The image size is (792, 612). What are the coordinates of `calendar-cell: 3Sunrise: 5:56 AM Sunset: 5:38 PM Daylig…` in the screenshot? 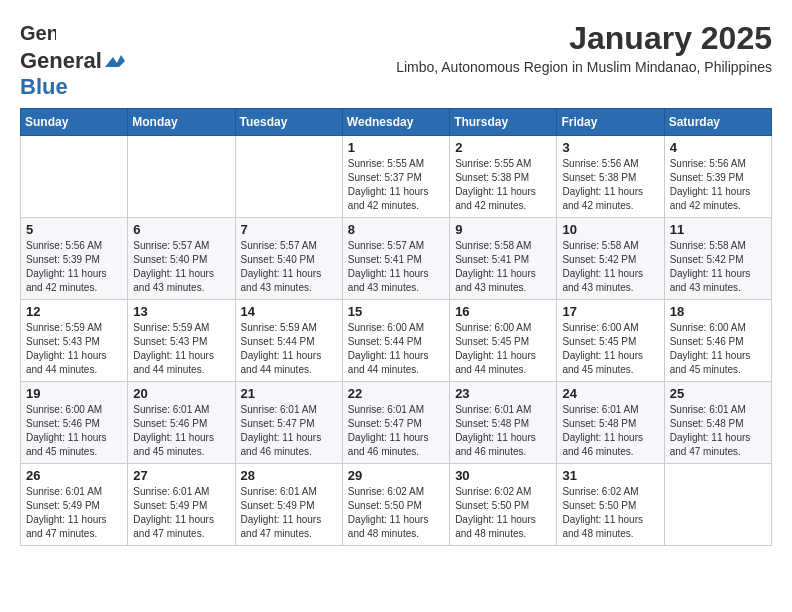 It's located at (610, 177).